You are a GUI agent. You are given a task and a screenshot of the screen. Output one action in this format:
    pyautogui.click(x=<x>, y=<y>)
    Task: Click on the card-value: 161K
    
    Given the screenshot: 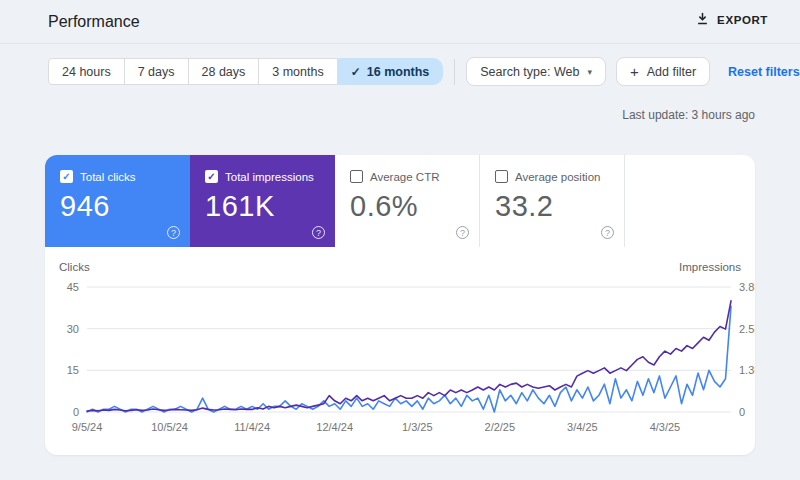 What is the action you would take?
    pyautogui.click(x=270, y=206)
    